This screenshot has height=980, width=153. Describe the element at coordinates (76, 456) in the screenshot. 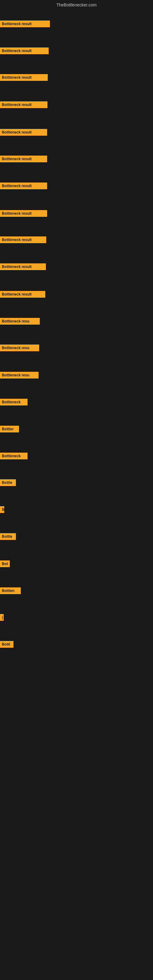

I see `bar-row-17: Bottleneck` at that location.